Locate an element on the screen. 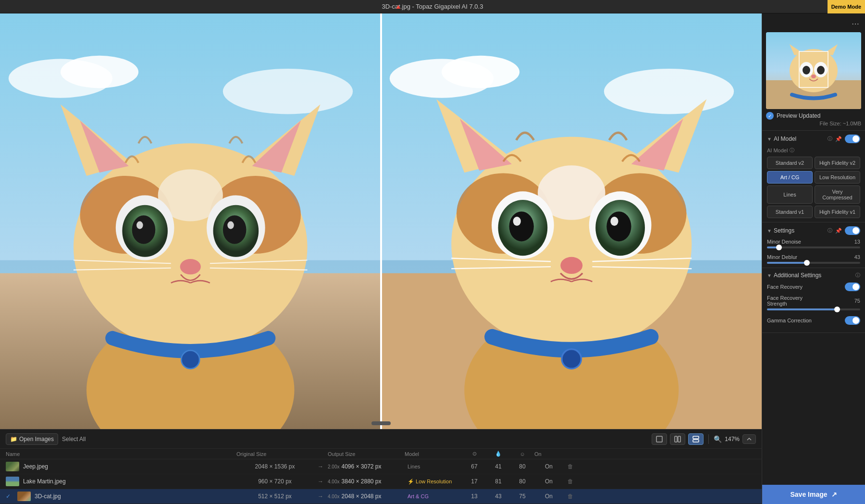  settings-info-icon: ⓘ is located at coordinates (830, 231).